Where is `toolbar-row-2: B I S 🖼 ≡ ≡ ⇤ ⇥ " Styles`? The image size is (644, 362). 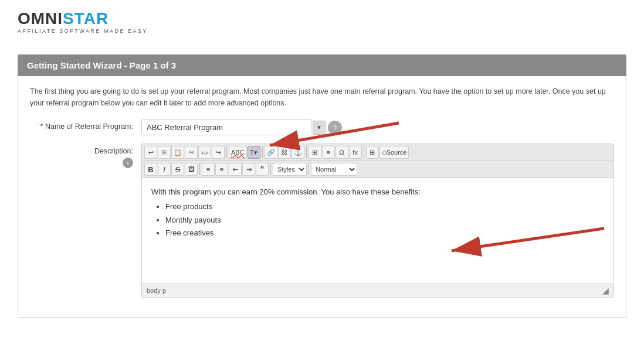 toolbar-row-2: B I S 🖼 ≡ ≡ ⇤ ⇥ " Styles is located at coordinates (378, 170).